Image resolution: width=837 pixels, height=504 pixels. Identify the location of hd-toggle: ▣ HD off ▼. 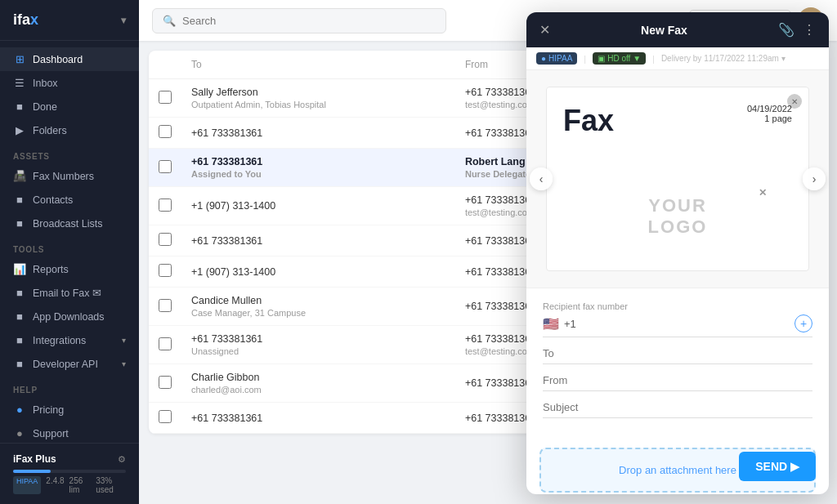
(620, 59).